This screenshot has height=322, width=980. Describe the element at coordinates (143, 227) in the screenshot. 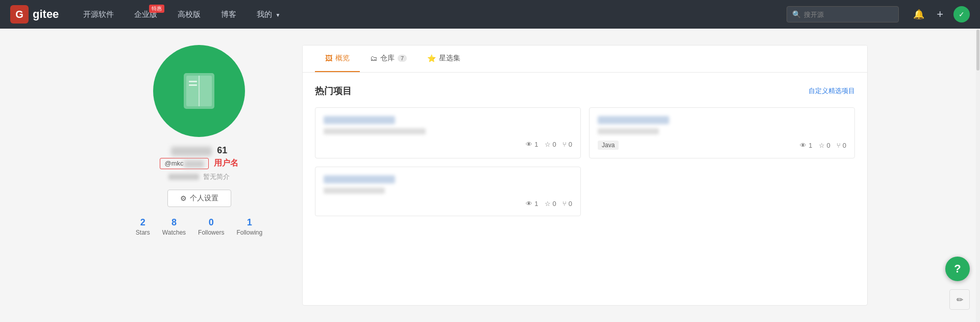

I see `stat-stars: 2 Stars` at that location.